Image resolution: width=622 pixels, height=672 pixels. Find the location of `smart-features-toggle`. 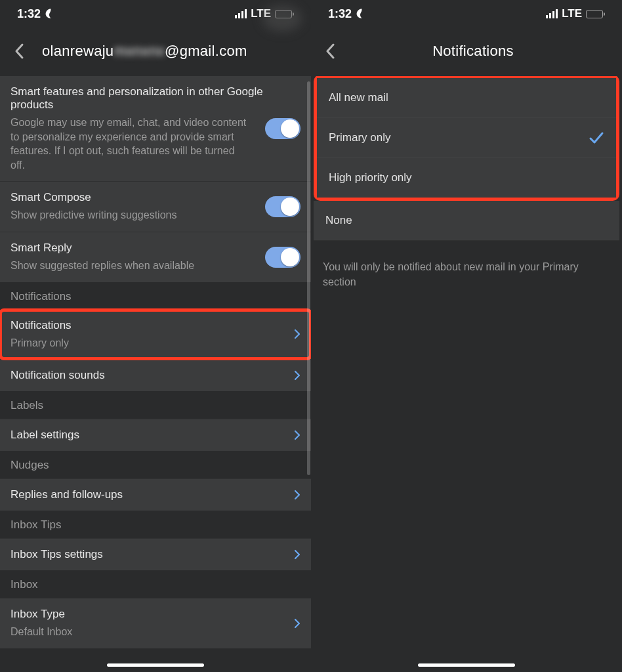

smart-features-toggle is located at coordinates (283, 129).